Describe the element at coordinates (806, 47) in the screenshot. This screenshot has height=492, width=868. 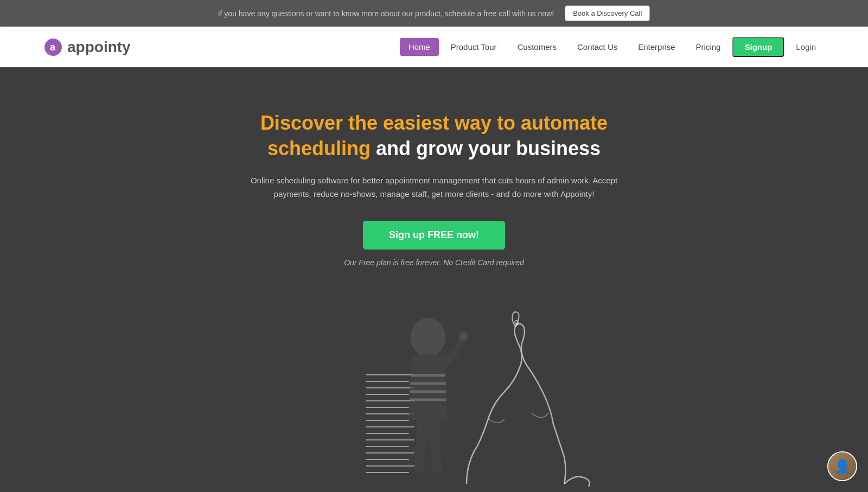
I see `login-link: Login` at that location.